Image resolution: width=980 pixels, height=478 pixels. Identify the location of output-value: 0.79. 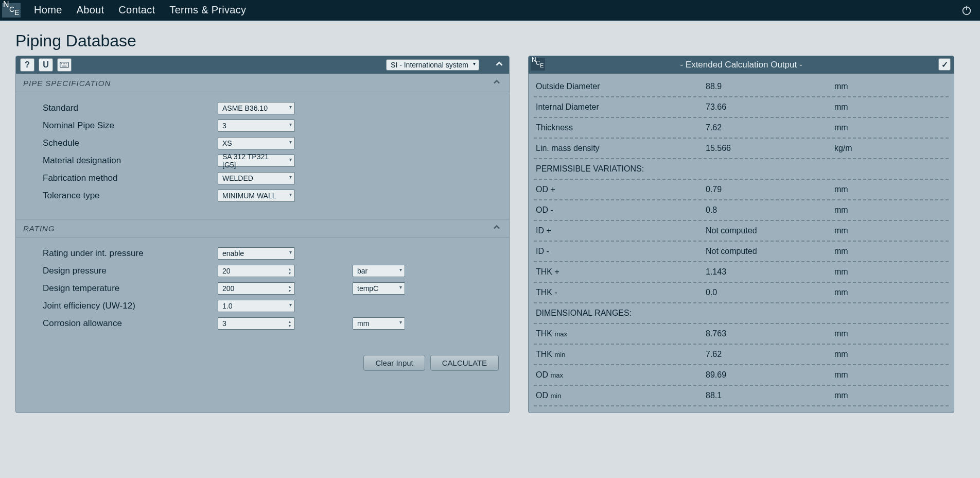
(770, 190).